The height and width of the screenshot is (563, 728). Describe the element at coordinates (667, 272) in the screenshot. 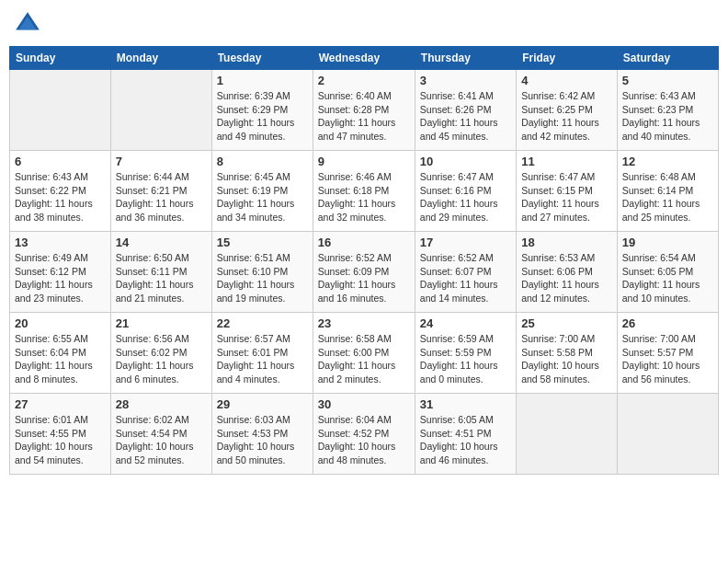

I see `day-cell: 19Sunrise: 6:54 AM Sunset: 6:05 PM Dayli…` at that location.